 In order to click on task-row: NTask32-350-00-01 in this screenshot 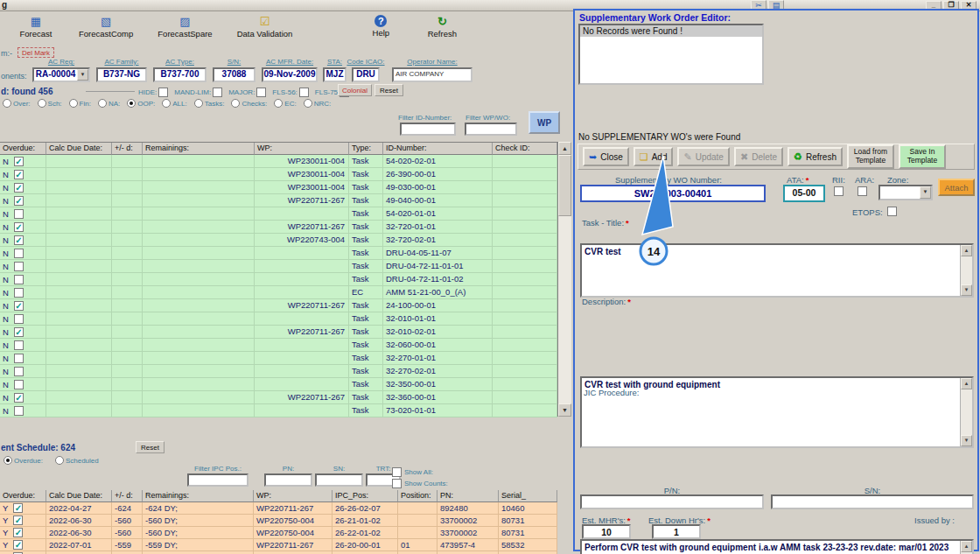, I will do `click(278, 385)`.